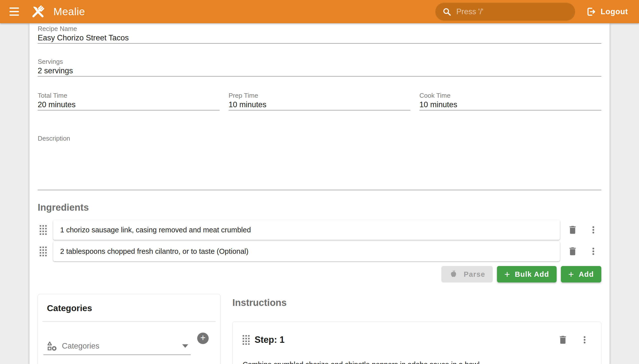  I want to click on categories-card: Categories Categories +, so click(129, 329).